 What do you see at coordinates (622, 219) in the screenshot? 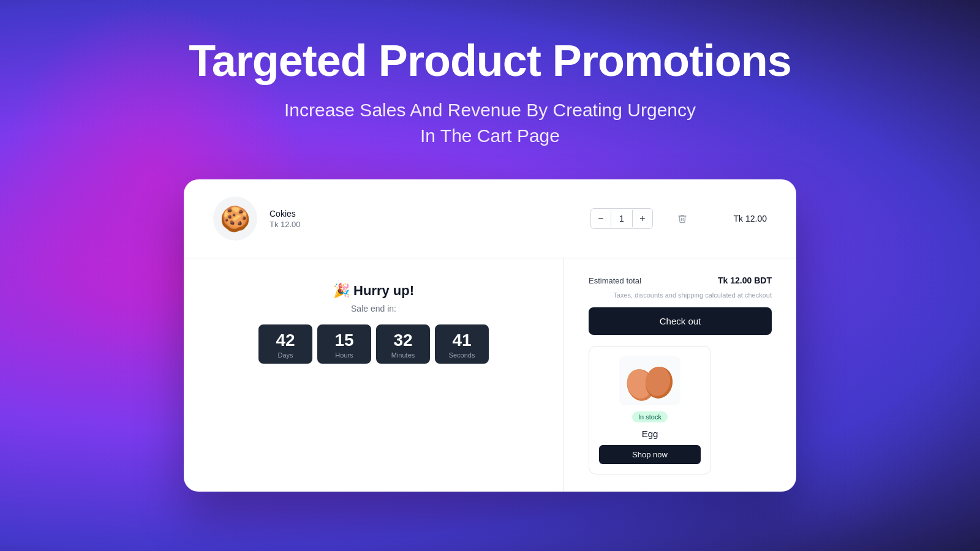
I see `qty-value: 1` at bounding box center [622, 219].